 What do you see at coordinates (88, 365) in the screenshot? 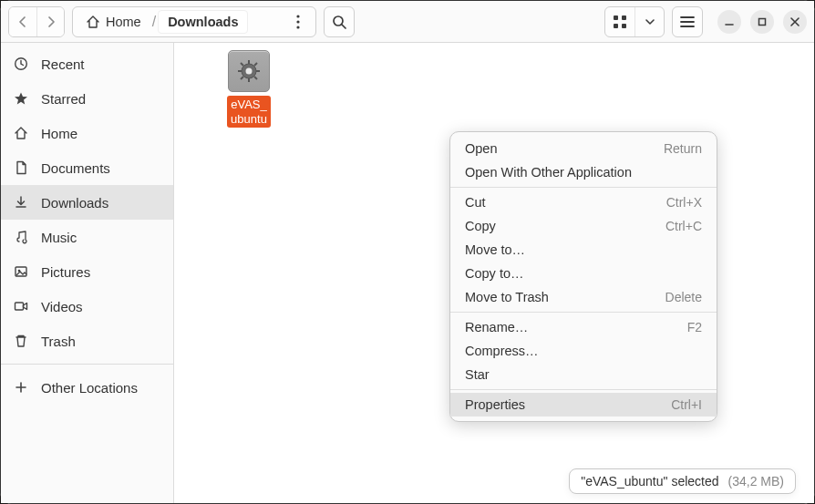
I see `sidebar-separator` at bounding box center [88, 365].